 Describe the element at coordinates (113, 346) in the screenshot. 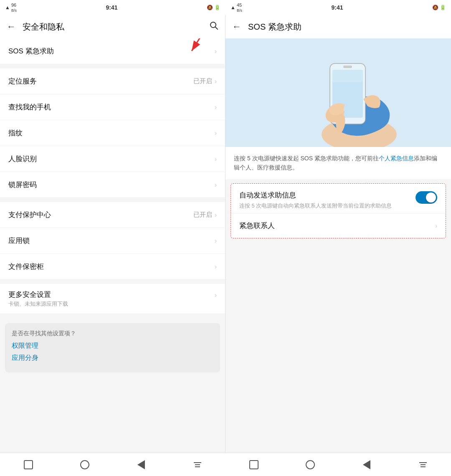

I see `suggestion-link-permissions: 权限管理` at that location.